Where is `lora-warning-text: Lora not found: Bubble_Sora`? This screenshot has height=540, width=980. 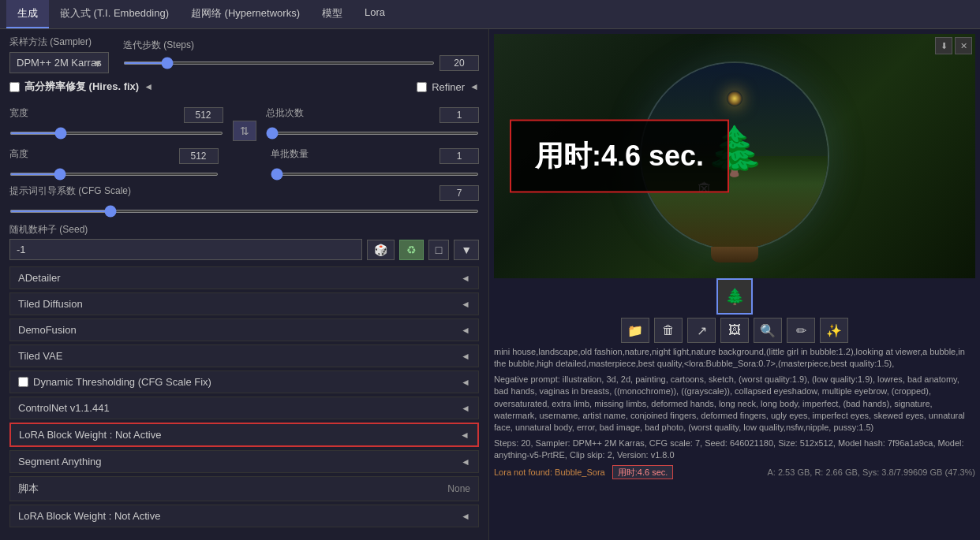
lora-warning-text: Lora not found: Bubble_Sora is located at coordinates (549, 472).